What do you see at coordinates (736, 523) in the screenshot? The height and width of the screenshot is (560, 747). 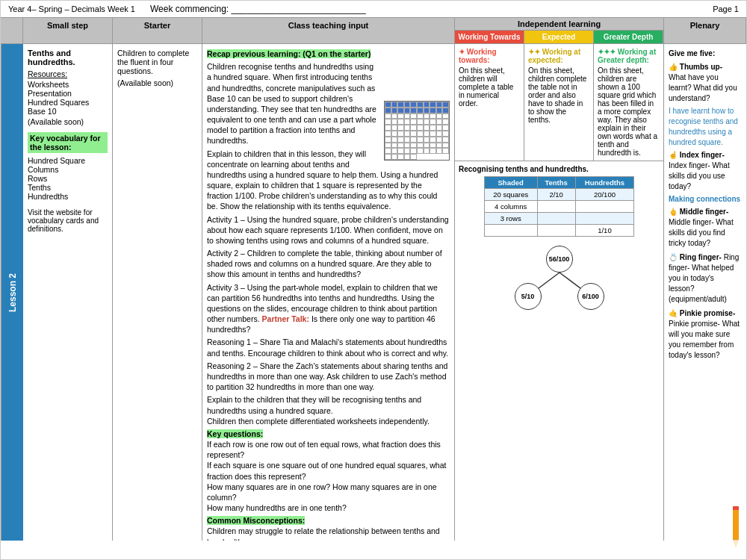 I see `pencil-svg` at bounding box center [736, 523].